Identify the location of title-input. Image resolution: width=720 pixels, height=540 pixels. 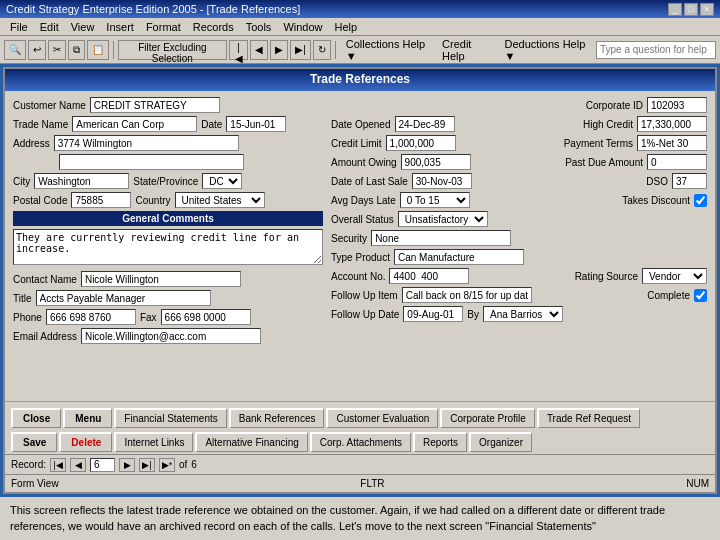
(124, 298).